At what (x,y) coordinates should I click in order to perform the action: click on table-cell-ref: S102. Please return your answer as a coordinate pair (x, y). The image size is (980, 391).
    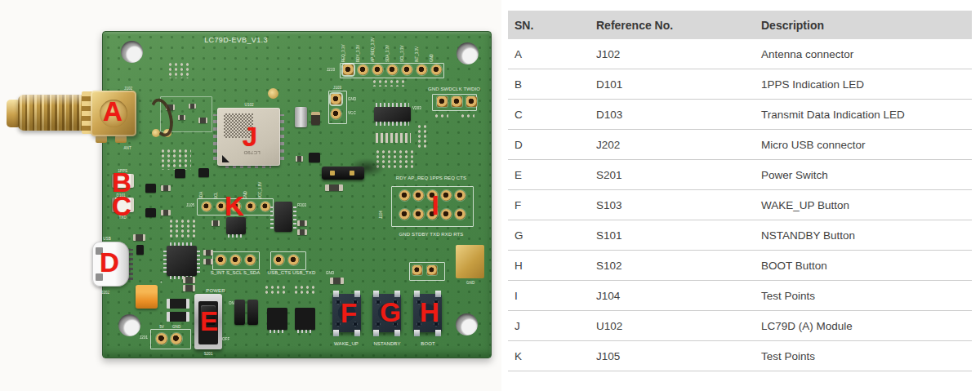
    Looking at the image, I should click on (679, 266).